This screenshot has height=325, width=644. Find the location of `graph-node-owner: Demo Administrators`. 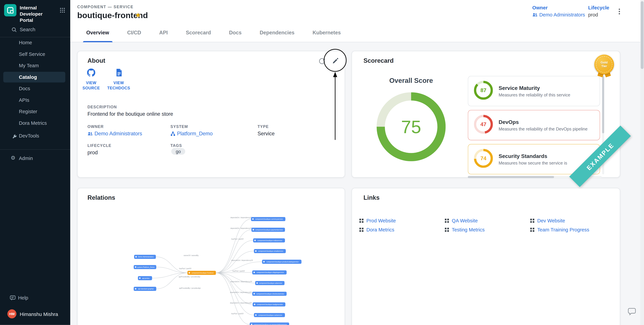

graph-node-owner: Demo Administrators is located at coordinates (145, 257).